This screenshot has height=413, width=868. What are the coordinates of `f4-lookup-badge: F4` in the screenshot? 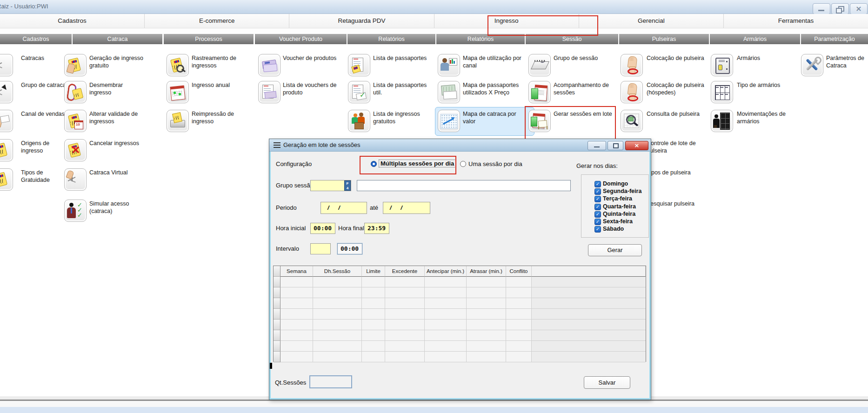 It's located at (347, 186).